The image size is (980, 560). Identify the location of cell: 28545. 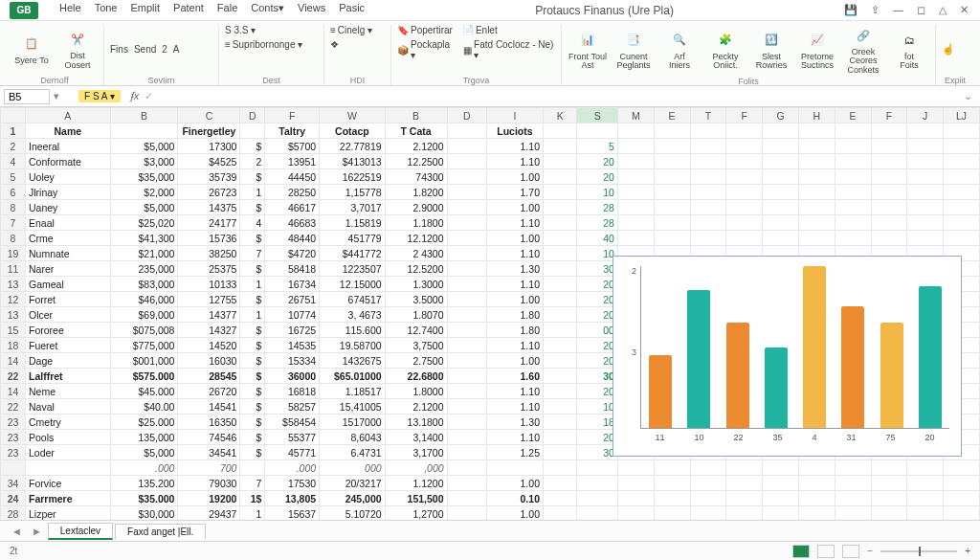
(209, 376).